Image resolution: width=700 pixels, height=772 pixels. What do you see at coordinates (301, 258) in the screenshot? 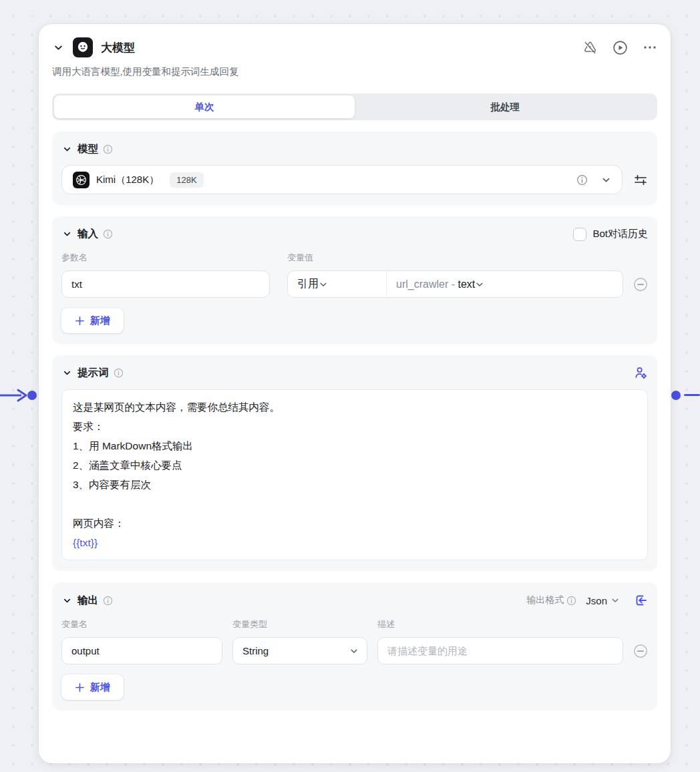
I see `column-param-value: 变量值` at bounding box center [301, 258].